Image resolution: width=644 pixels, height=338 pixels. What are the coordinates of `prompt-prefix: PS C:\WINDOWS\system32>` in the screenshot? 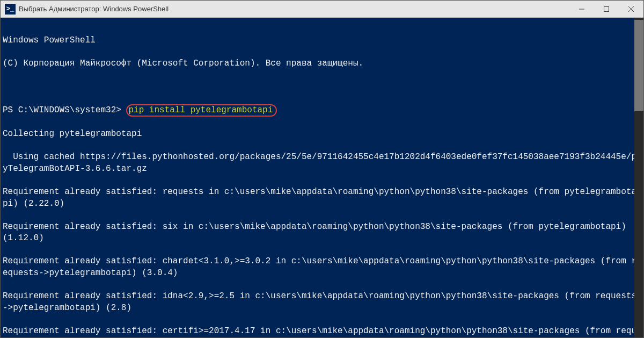 It's located at (64, 110).